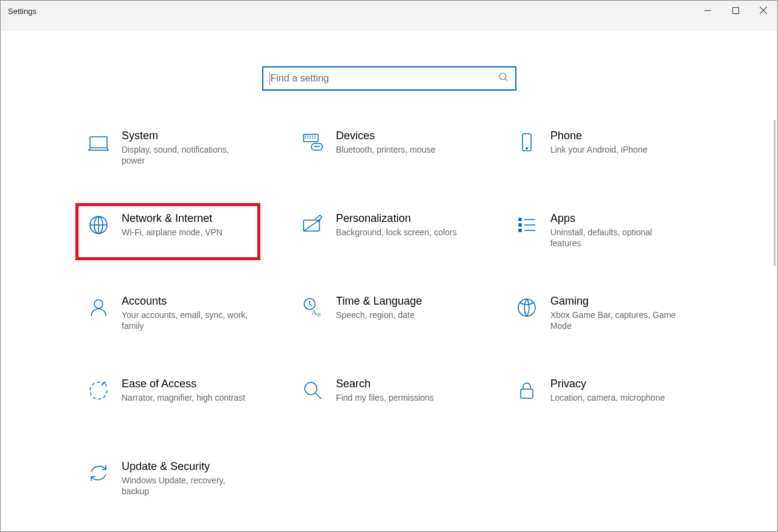  I want to click on category-network: Network & Internet Wi-Fi, airplane mode,…, so click(168, 232).